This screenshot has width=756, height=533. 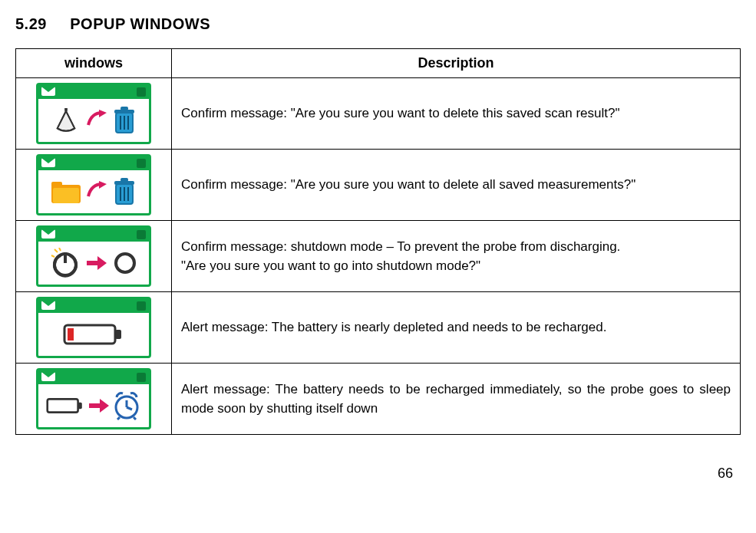 What do you see at coordinates (456, 256) in the screenshot?
I see `desc-shutdown: Confirm message: shutdown mode – To prev…` at bounding box center [456, 256].